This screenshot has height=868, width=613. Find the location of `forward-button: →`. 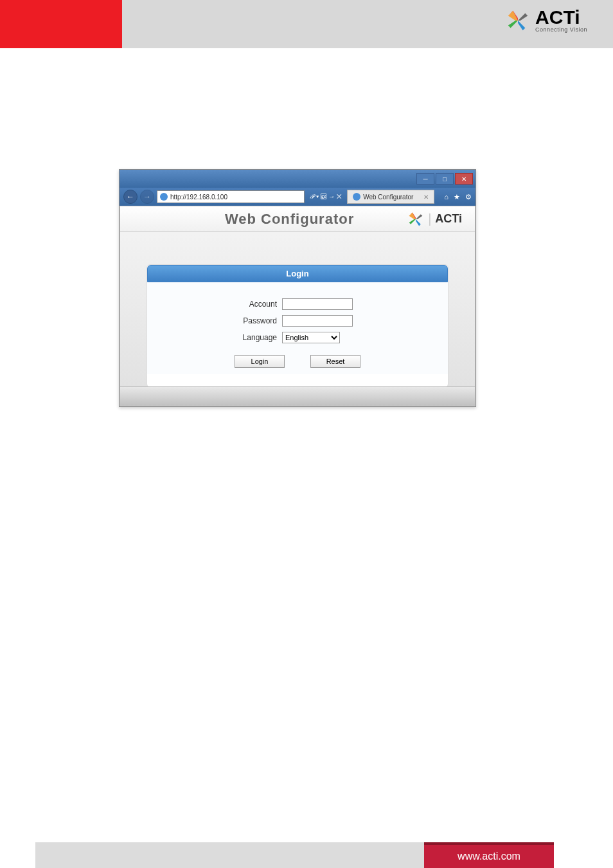

forward-button: → is located at coordinates (147, 197).